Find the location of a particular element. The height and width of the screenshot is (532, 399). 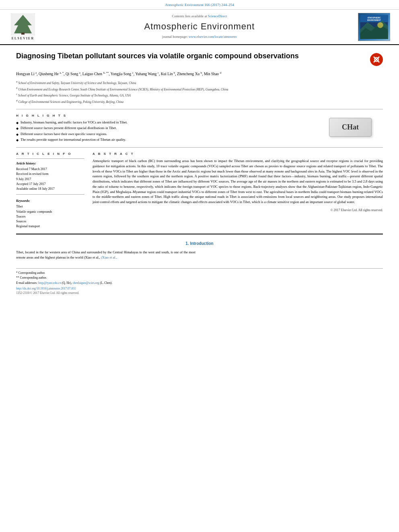

footer-notes: * Corresponding author. ** Corresponding… is located at coordinates (200, 282).